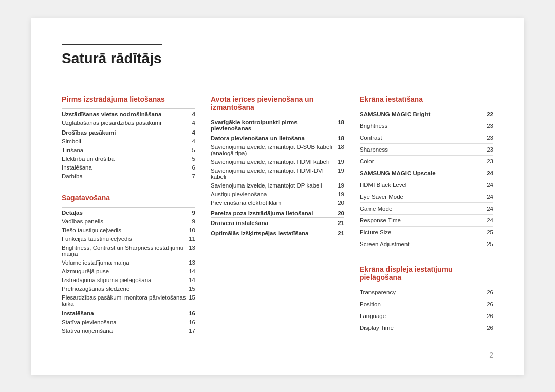 This screenshot has height=392, width=555. I want to click on table-row: Pievienošana elektrotīklam 20, so click(278, 203).